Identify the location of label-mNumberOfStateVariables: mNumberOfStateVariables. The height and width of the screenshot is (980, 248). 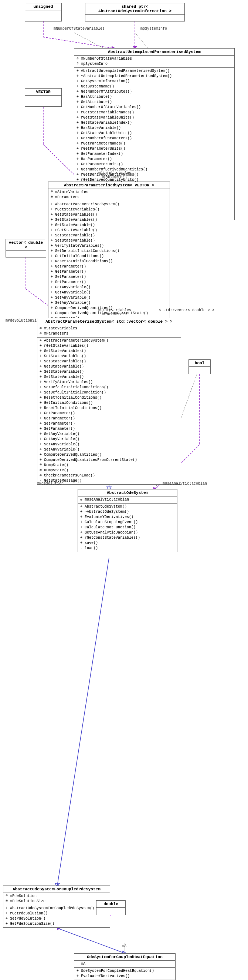
(79, 29).